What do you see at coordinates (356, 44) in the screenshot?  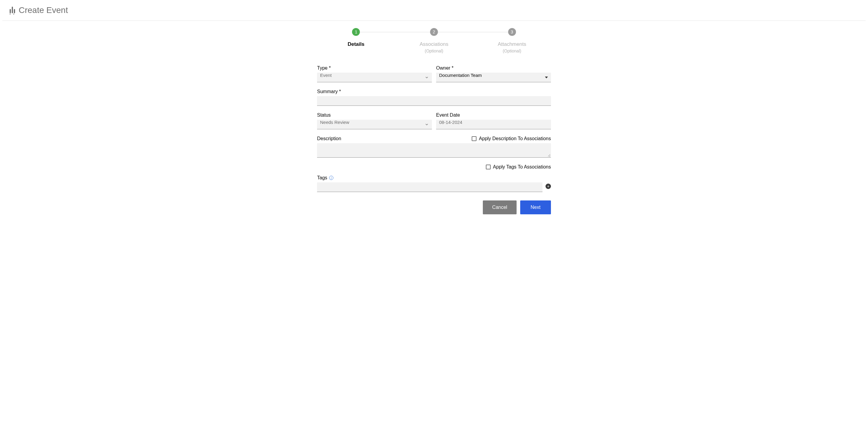 I see `step-label: Details` at bounding box center [356, 44].